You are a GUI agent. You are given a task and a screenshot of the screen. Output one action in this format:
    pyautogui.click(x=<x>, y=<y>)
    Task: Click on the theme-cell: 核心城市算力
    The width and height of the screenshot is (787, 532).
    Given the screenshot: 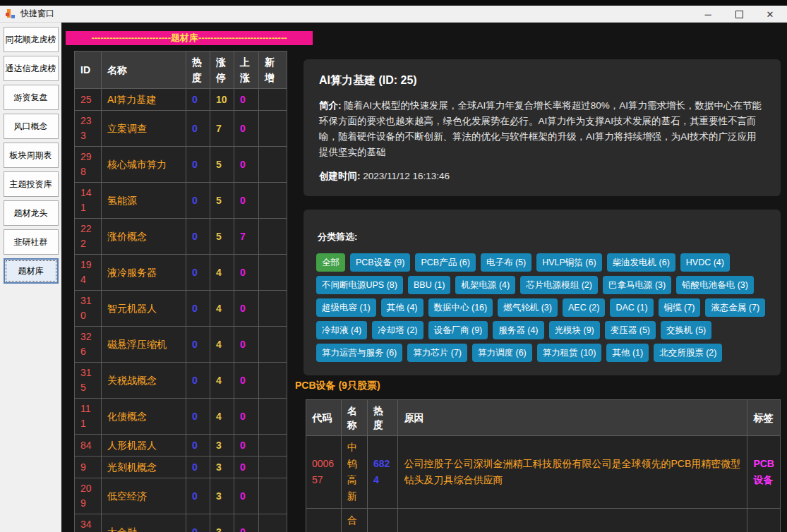 What is the action you would take?
    pyautogui.click(x=144, y=165)
    